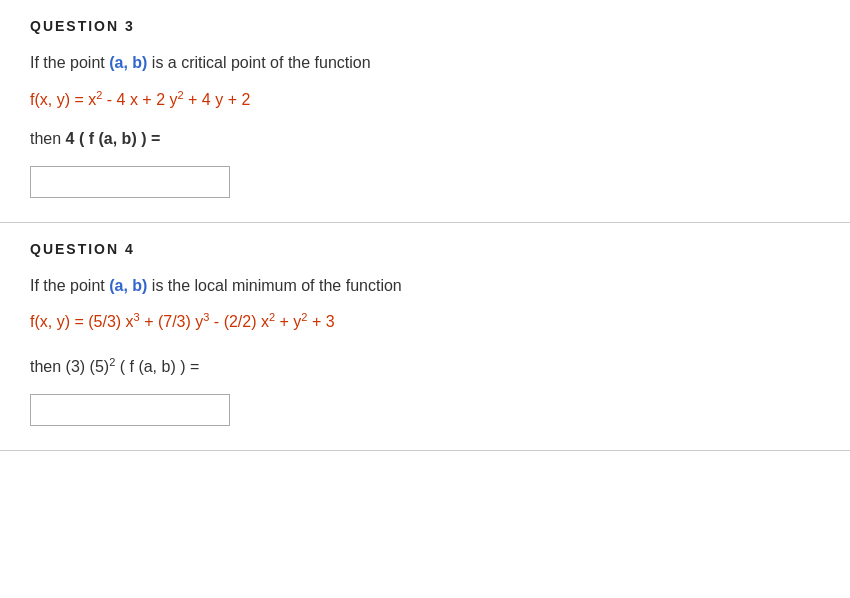 The height and width of the screenshot is (598, 850). Describe the element at coordinates (63, 100) in the screenshot. I see `function-start-q3: f(x, y) = x` at that location.